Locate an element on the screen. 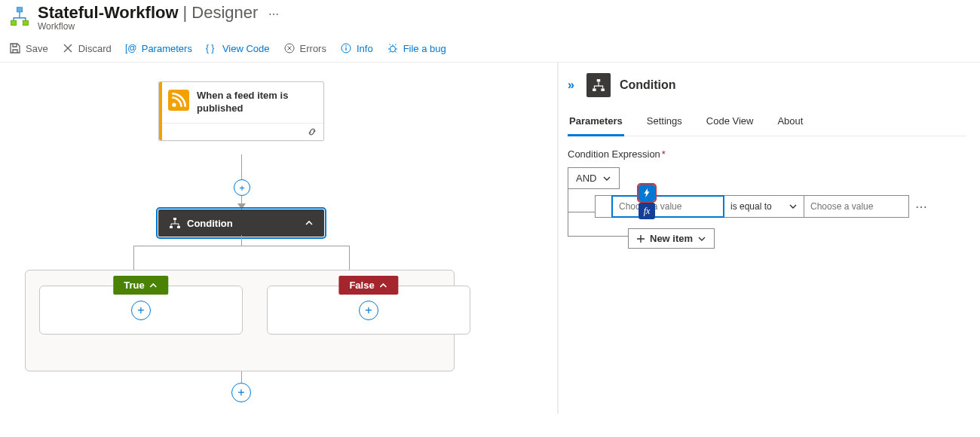 The image size is (980, 437). arrow-down-icon is located at coordinates (241, 206).